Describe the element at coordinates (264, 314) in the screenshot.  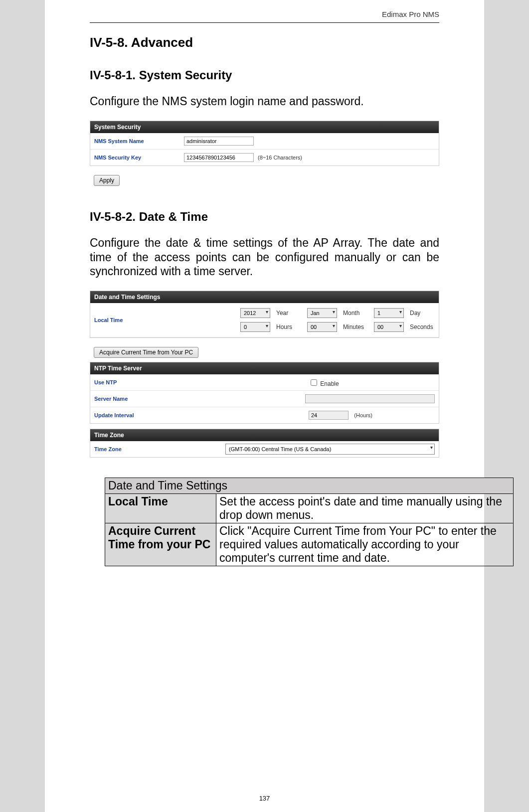
I see `date-time-panel: Date and Time Settings Local Time 2012 Y…` at that location.